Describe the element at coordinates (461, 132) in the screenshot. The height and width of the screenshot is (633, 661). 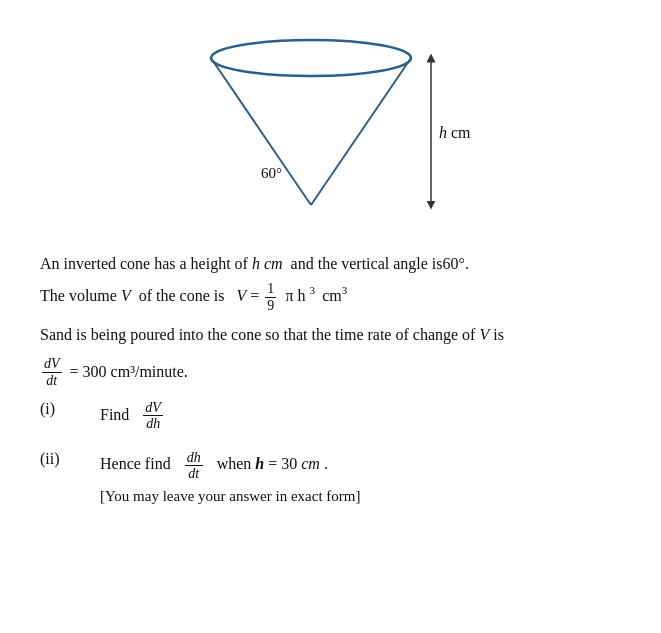
I see `svg-text: cm` at that location.